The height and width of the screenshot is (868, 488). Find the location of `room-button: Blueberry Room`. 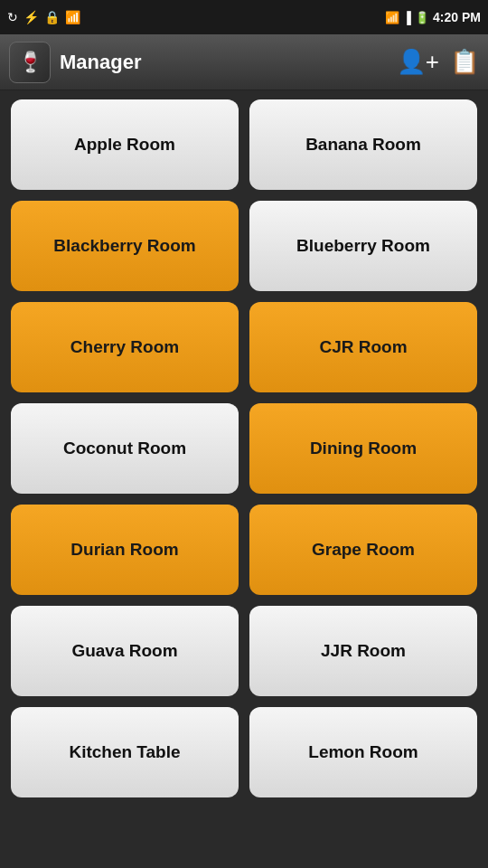

room-button: Blueberry Room is located at coordinates (363, 246).